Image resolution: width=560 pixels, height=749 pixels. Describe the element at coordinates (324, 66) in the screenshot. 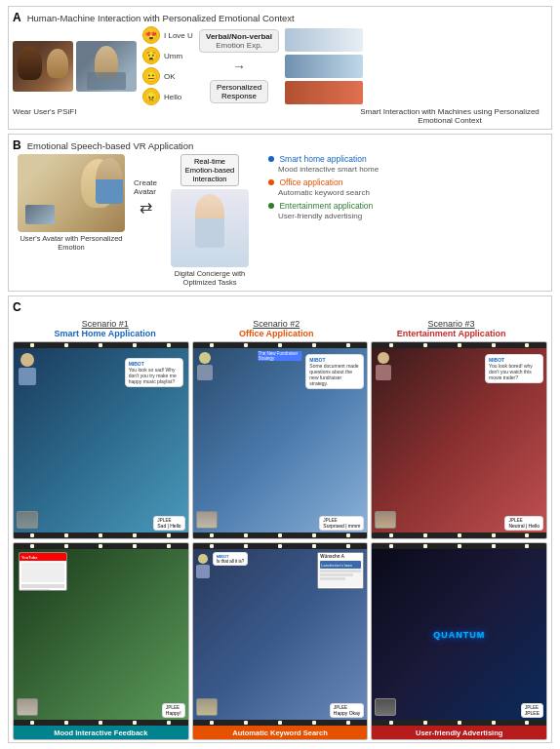

I see `sa-right-images` at that location.